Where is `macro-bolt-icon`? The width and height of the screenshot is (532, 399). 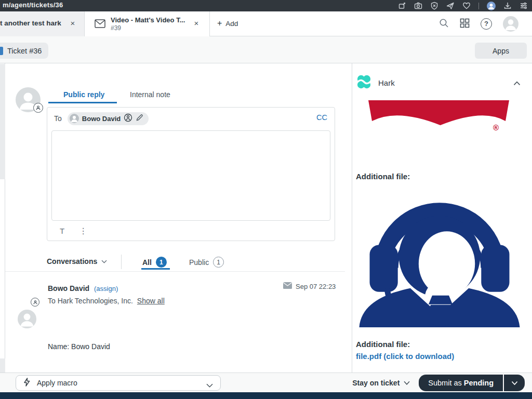
macro-bolt-icon is located at coordinates (27, 383).